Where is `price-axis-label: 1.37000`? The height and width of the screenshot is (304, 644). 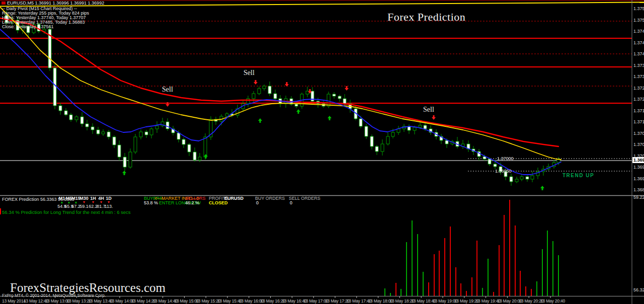
price-axis-label: 1.37000 is located at coordinates (639, 156).